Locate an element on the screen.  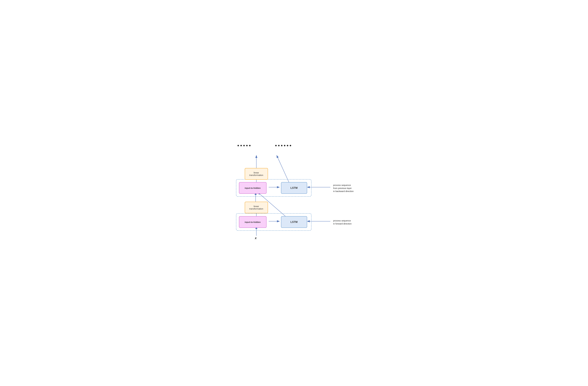
backward-direction-label: process sequencefrom previous layerin ba… is located at coordinates (348, 188).